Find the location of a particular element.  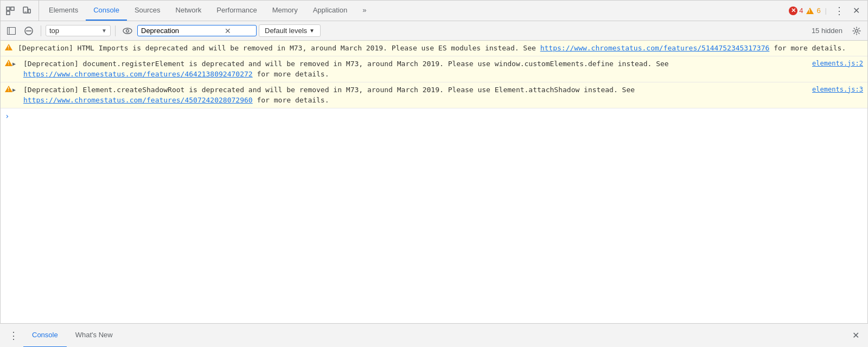

expand-arrow-3: ▶ is located at coordinates (14, 90).